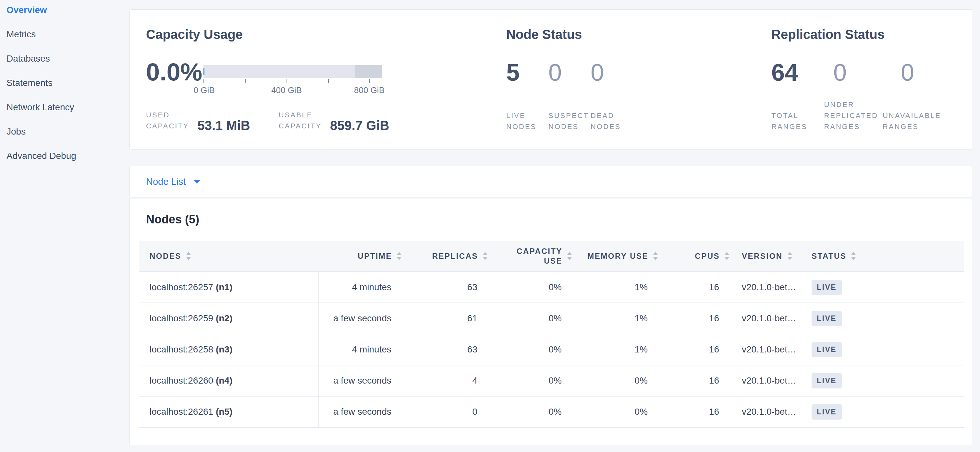 The width and height of the screenshot is (980, 452). I want to click on table-header-row: NODES UPTIME REPLICAS CAPACITY USE MEMOR…, so click(552, 256).